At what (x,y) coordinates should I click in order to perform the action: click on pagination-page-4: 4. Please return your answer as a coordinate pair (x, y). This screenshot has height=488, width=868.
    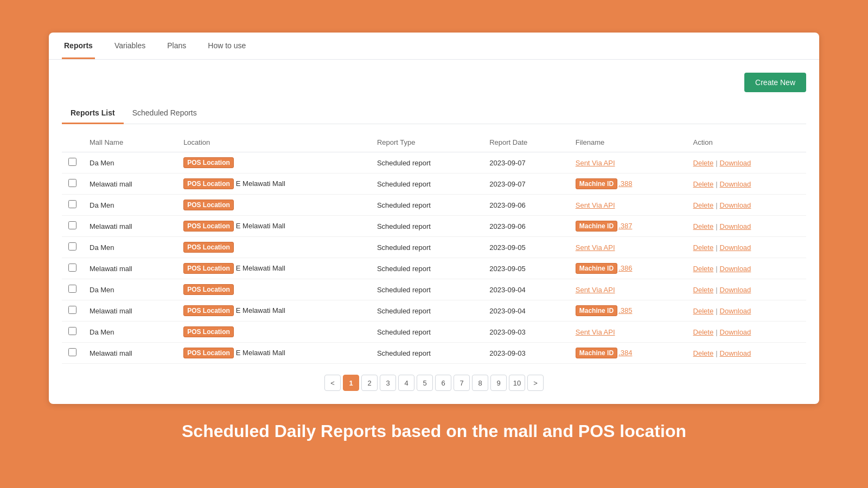
    Looking at the image, I should click on (406, 383).